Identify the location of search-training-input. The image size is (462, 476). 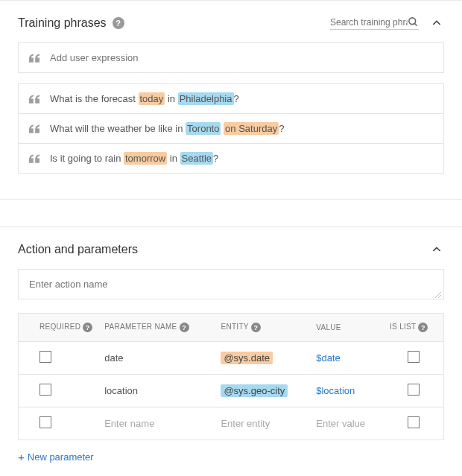
(369, 22).